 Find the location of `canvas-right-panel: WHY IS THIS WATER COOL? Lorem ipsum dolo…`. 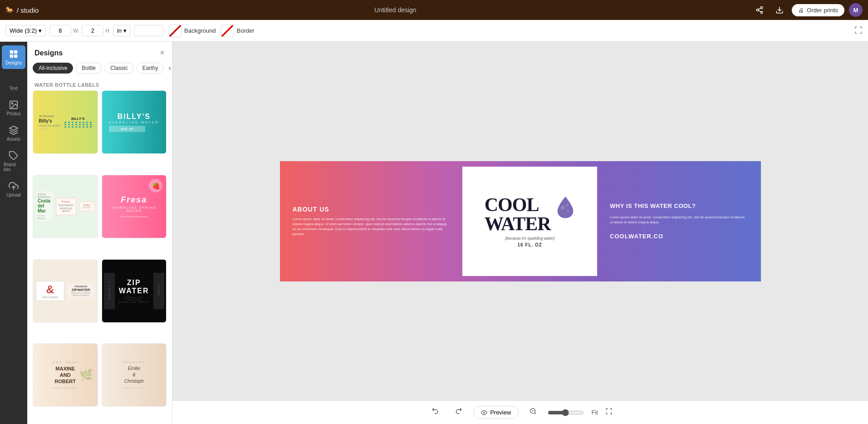

canvas-right-panel: WHY IS THIS WATER COOL? Lorem ipsum dolo… is located at coordinates (679, 222).